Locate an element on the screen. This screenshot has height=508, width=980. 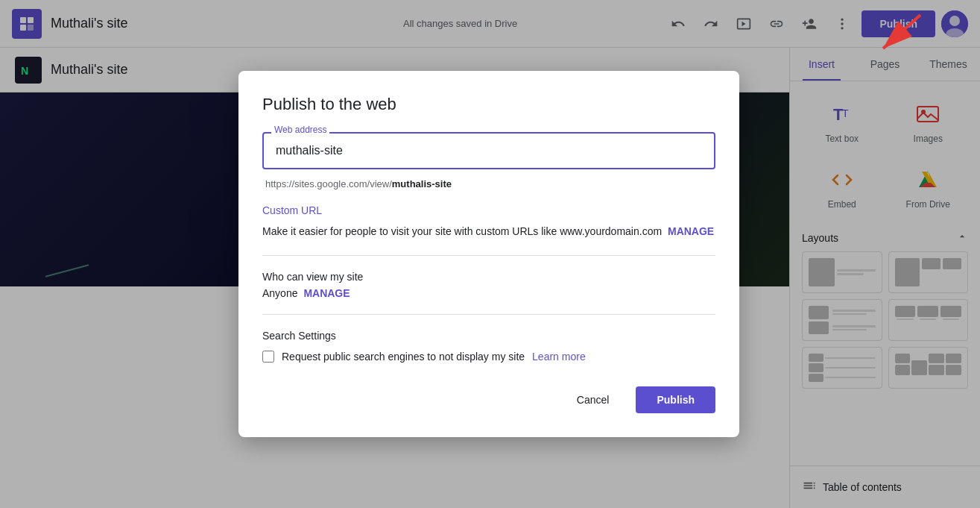
custom-url-text: Make it easier for people to visit your … is located at coordinates (489, 231).